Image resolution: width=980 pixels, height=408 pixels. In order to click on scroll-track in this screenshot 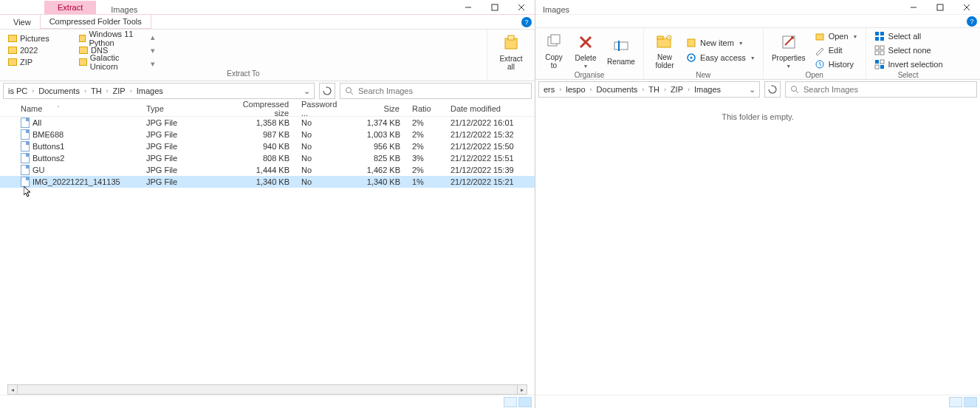, I will do `click(267, 390)`.